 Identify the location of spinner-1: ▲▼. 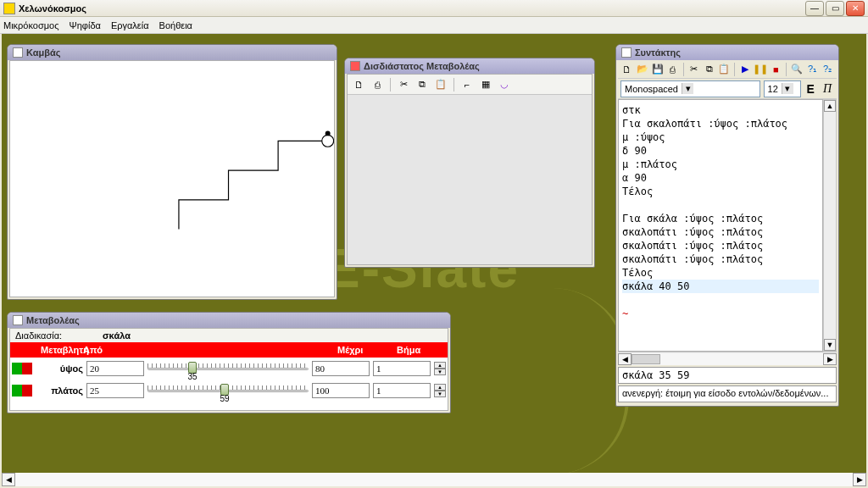
(440, 391).